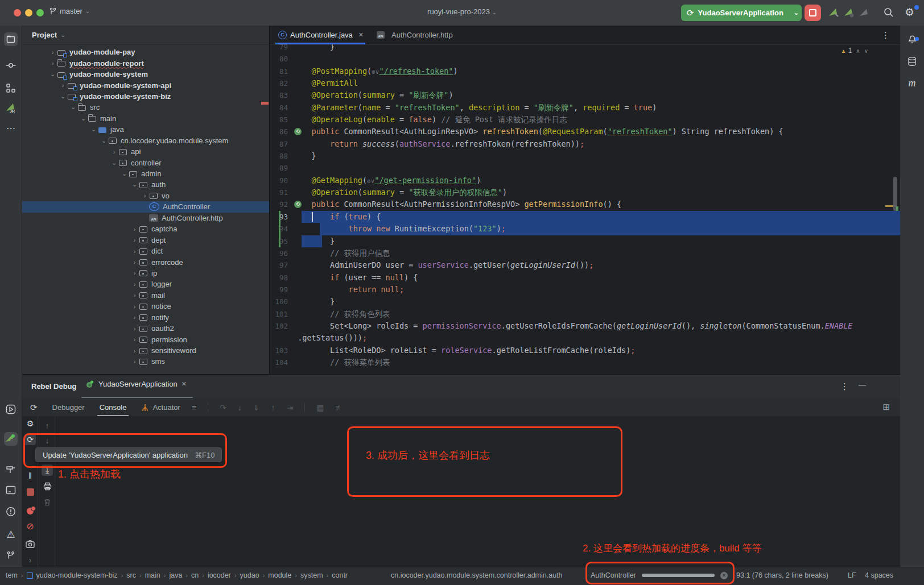 The image size is (924, 585). I want to click on breadcrumb-segment: iocoder, so click(220, 575).